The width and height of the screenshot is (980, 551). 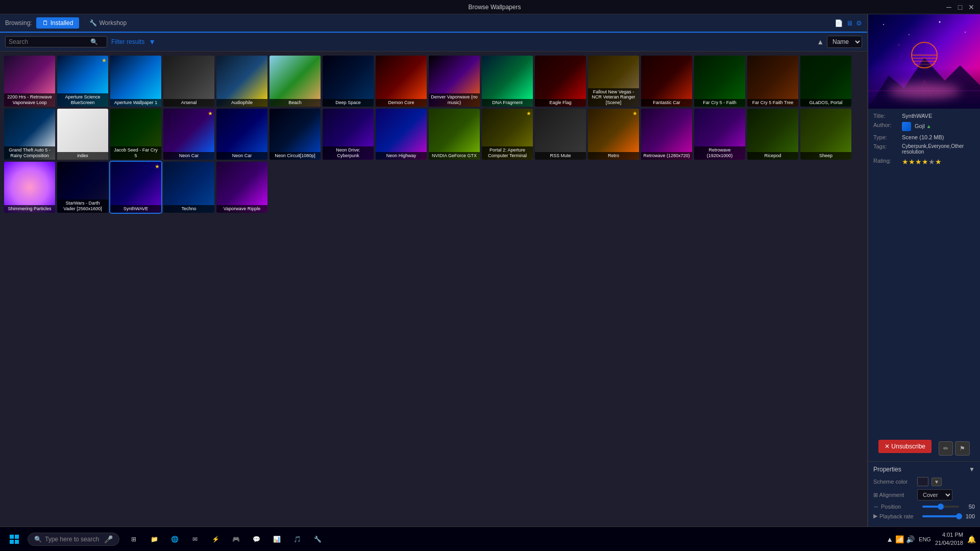 I want to click on wallpaper-item: Arsenal, so click(x=189, y=81).